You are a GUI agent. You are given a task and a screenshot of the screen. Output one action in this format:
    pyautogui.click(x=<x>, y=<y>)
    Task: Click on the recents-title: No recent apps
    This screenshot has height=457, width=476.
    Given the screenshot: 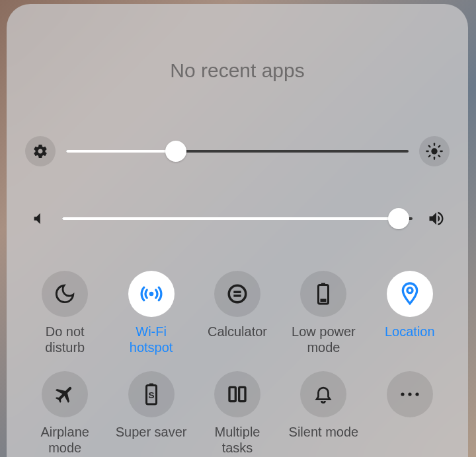 What is the action you would take?
    pyautogui.click(x=237, y=71)
    